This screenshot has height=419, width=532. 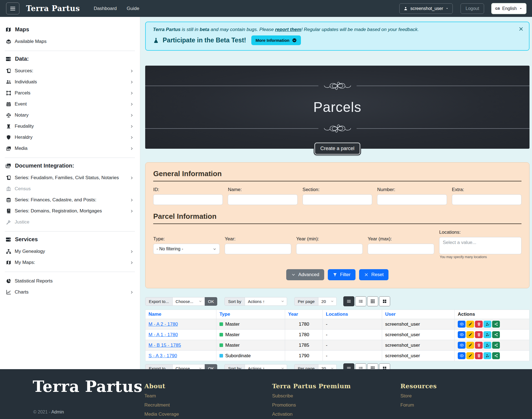 I want to click on footer-link-recruitment: Recruitment, so click(x=162, y=405).